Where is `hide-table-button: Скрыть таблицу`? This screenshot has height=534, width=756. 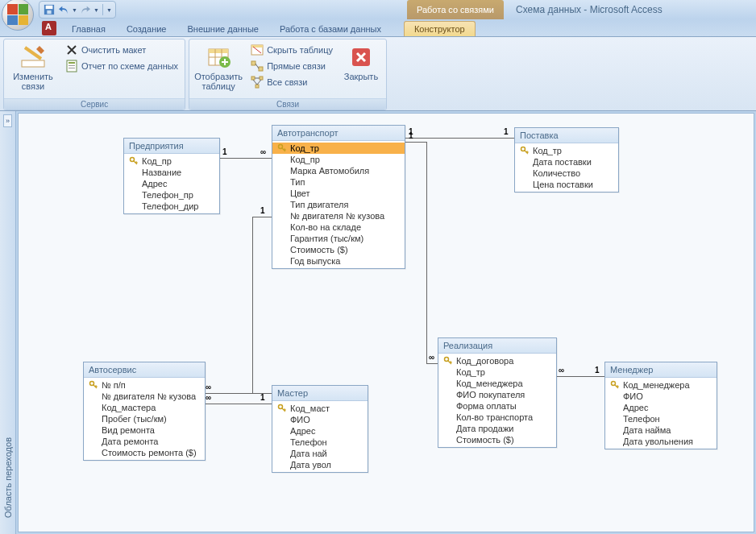
hide-table-button: Скрыть таблицу is located at coordinates (292, 50).